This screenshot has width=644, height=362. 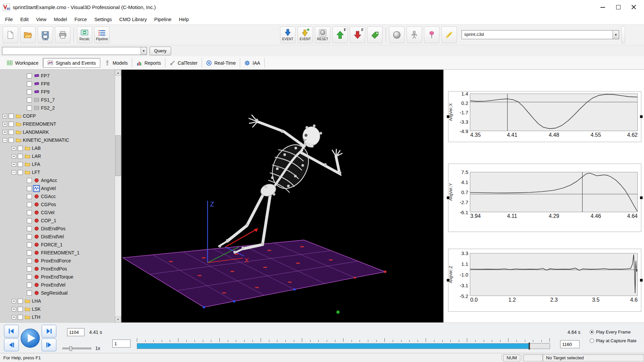 I want to click on recalc-button: Recalc, so click(x=85, y=35).